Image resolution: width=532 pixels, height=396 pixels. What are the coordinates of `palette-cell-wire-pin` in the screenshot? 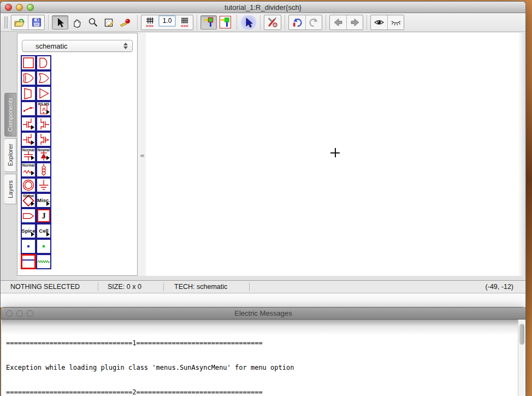 It's located at (28, 246).